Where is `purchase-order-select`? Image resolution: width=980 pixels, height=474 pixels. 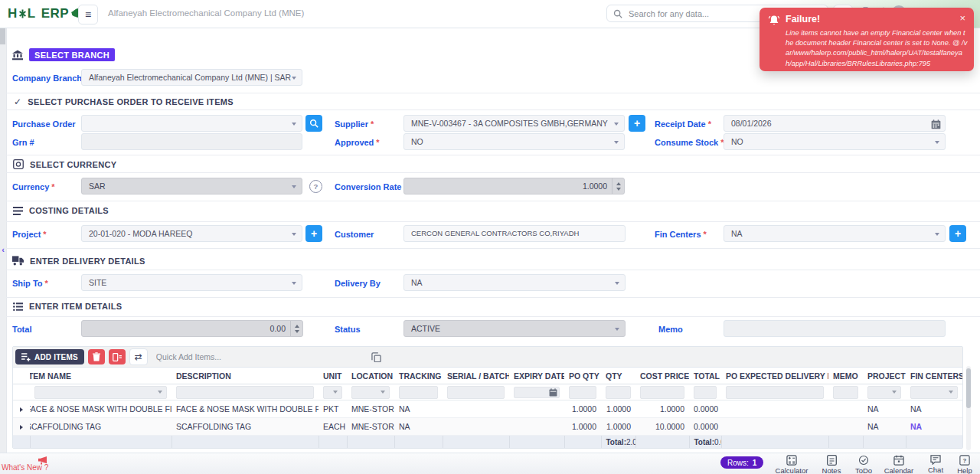
purchase-order-select is located at coordinates (191, 123).